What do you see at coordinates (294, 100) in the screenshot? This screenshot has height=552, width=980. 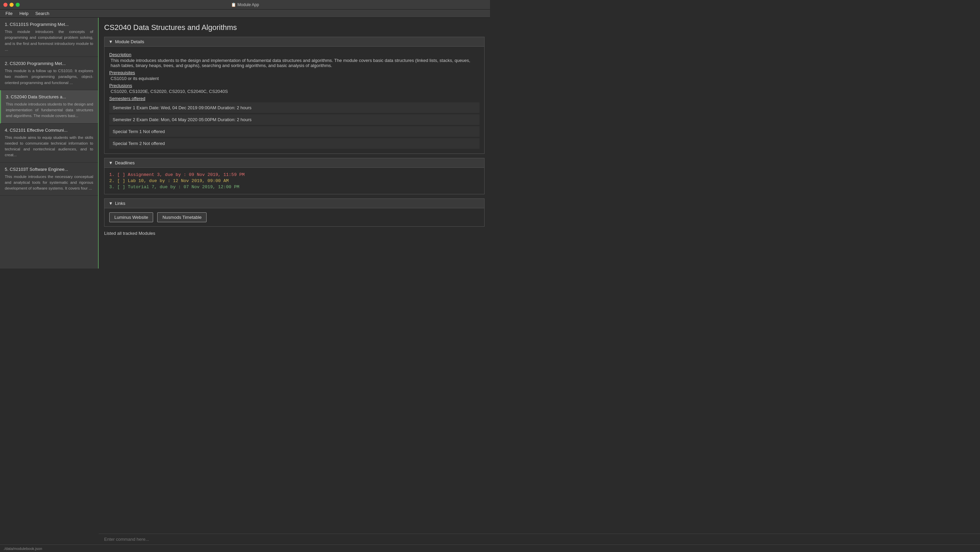 I see `module-details-content: Description This module introduces stude…` at bounding box center [294, 100].